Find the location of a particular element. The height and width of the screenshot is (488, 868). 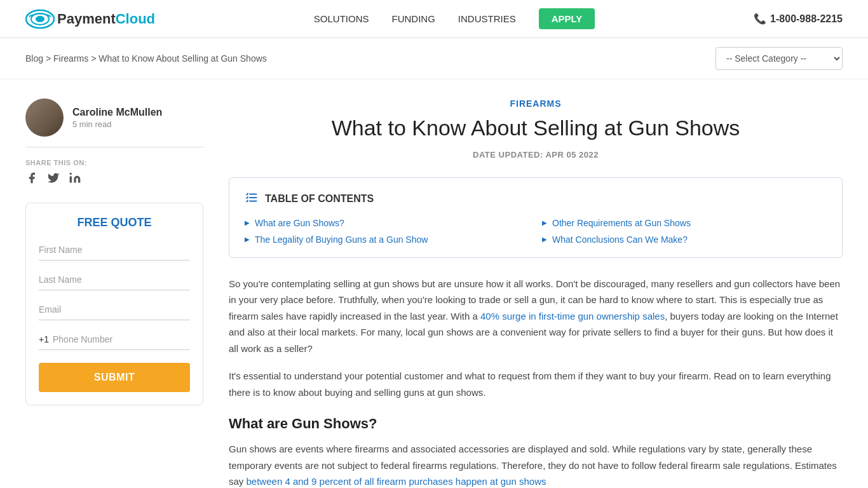

article-date: DATE UPDATED: APR 05 2022 is located at coordinates (536, 155).